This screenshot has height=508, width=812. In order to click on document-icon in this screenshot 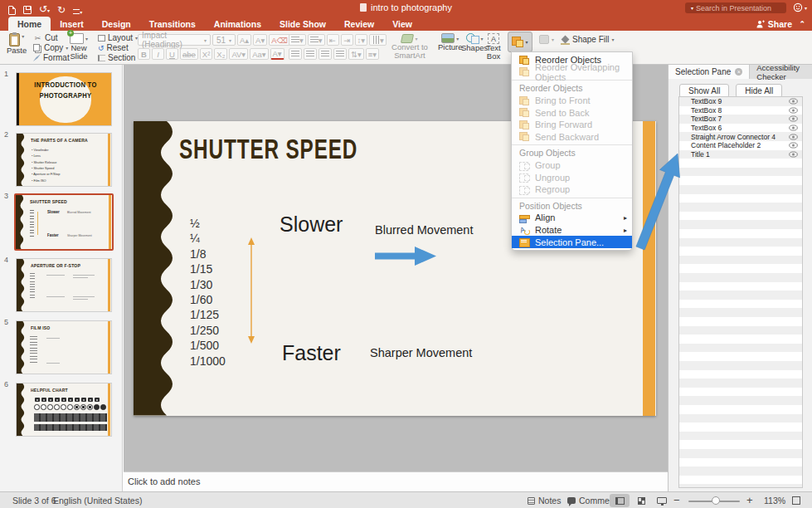, I will do `click(363, 7)`.